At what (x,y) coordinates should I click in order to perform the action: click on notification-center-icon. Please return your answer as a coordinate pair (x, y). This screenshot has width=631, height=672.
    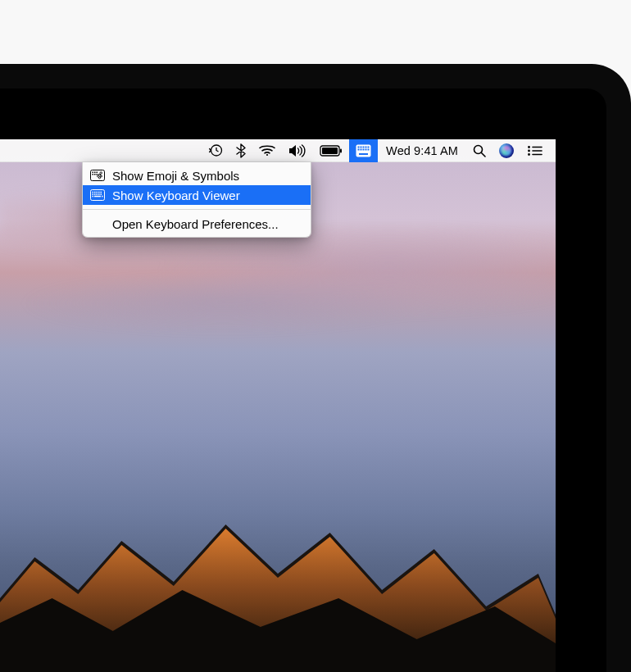
    Looking at the image, I should click on (534, 151).